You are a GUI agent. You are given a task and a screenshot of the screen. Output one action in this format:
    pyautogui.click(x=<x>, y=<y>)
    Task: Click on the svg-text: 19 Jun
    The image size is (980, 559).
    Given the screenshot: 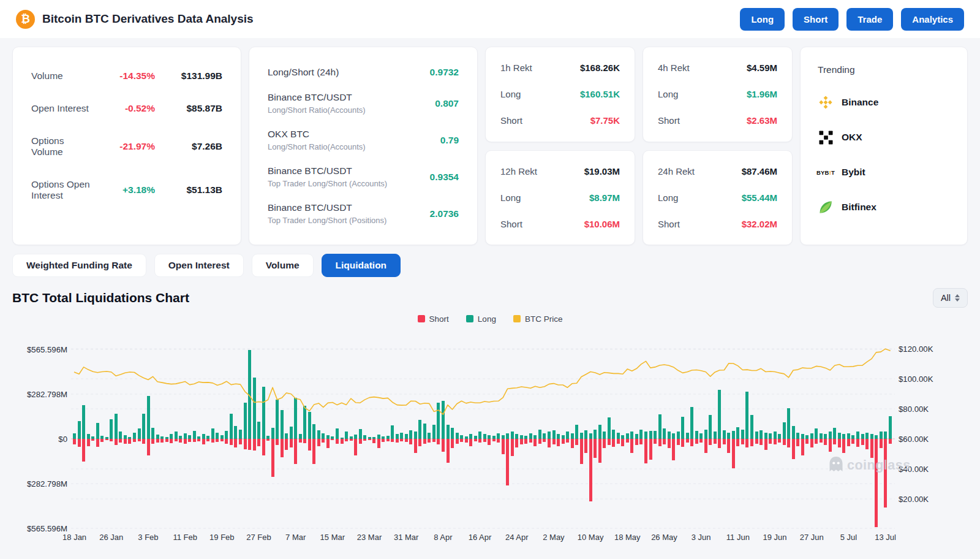 What is the action you would take?
    pyautogui.click(x=774, y=537)
    